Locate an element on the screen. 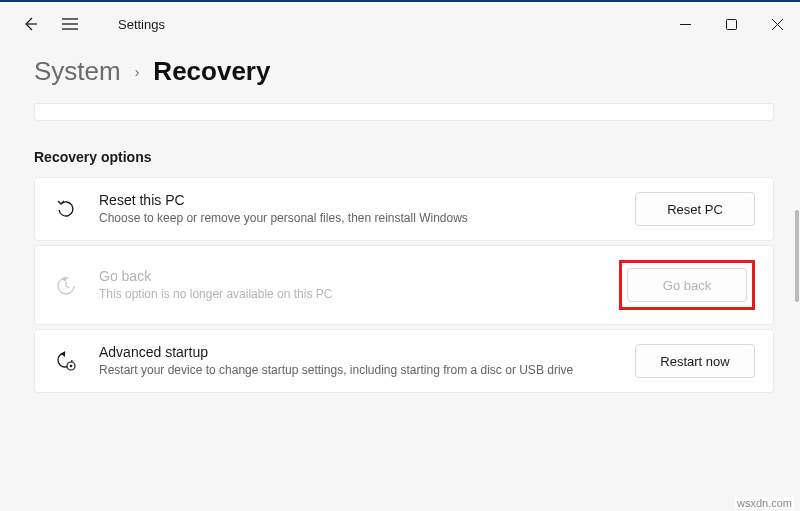 The height and width of the screenshot is (511, 800). app-title: Settings is located at coordinates (142, 24).